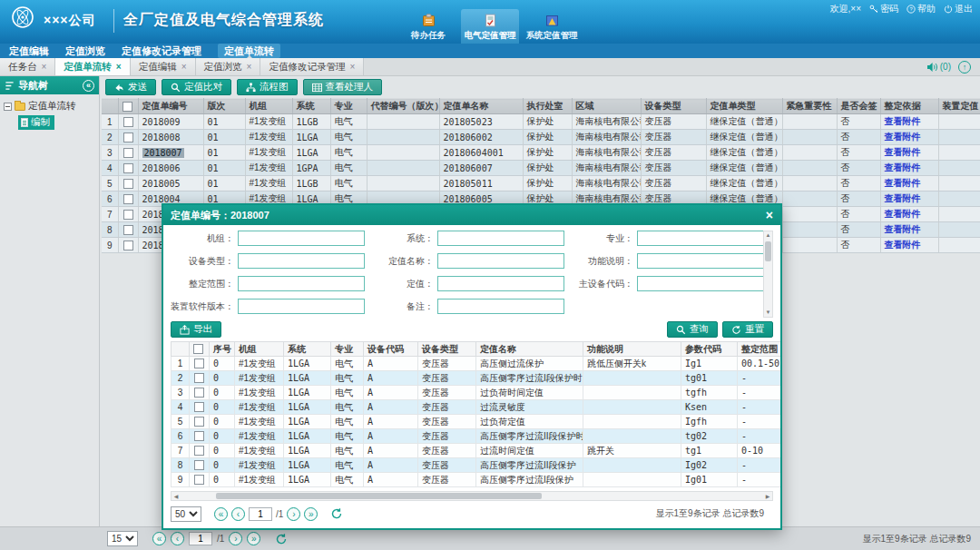  Describe the element at coordinates (93, 67) in the screenshot. I see `page-tab: 定值单流转×` at that location.